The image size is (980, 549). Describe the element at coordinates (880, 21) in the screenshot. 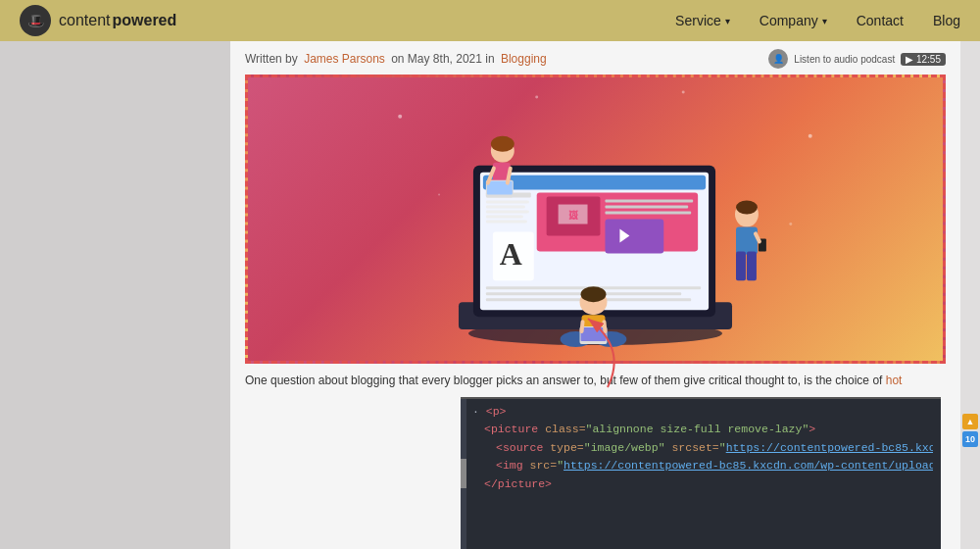

I see `nav-contact: Contact` at that location.